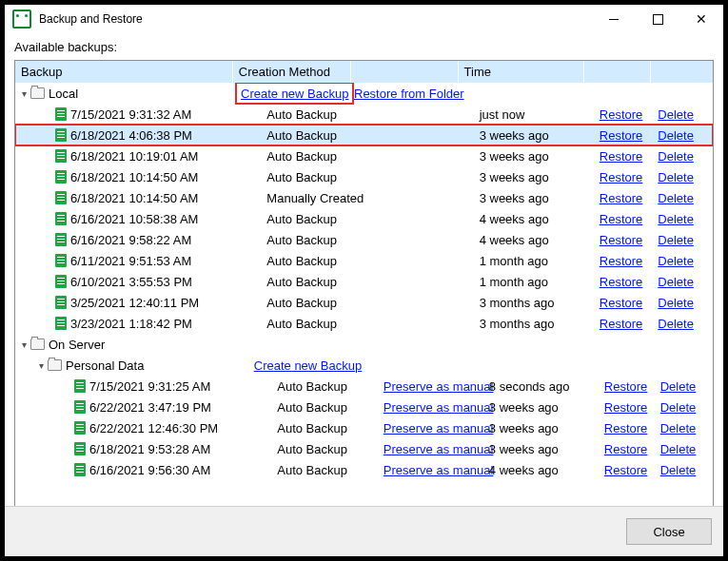 The height and width of the screenshot is (561, 728). Describe the element at coordinates (124, 72) in the screenshot. I see `header-backup: Backup` at that location.